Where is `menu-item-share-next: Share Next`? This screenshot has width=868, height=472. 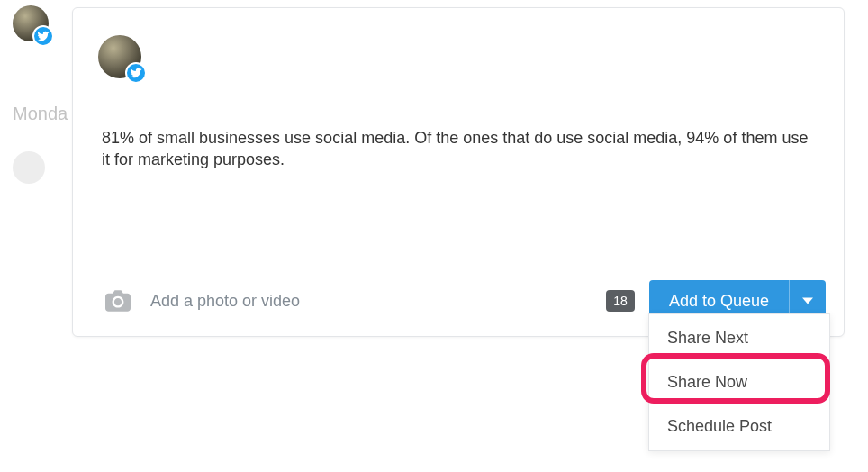 menu-item-share-next: Share Next is located at coordinates (739, 339).